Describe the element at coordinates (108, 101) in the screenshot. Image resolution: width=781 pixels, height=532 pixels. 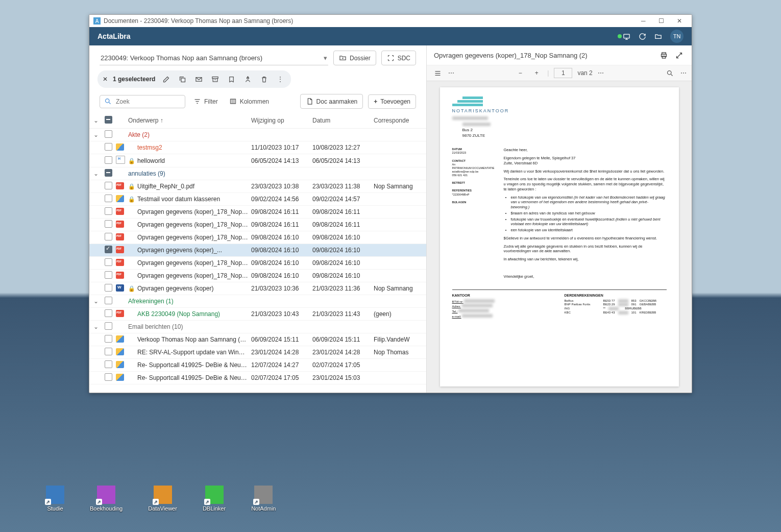
I see `search-icon` at that location.